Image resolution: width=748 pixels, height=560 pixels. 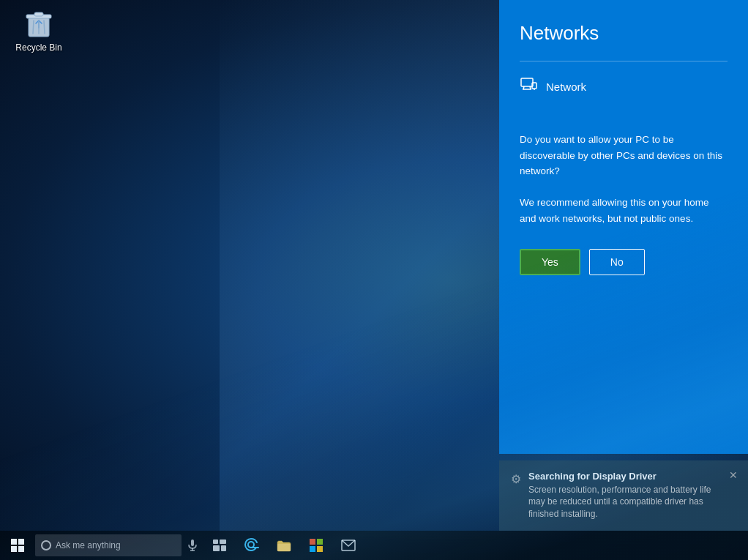 I want to click on network-item: Network, so click(x=624, y=86).